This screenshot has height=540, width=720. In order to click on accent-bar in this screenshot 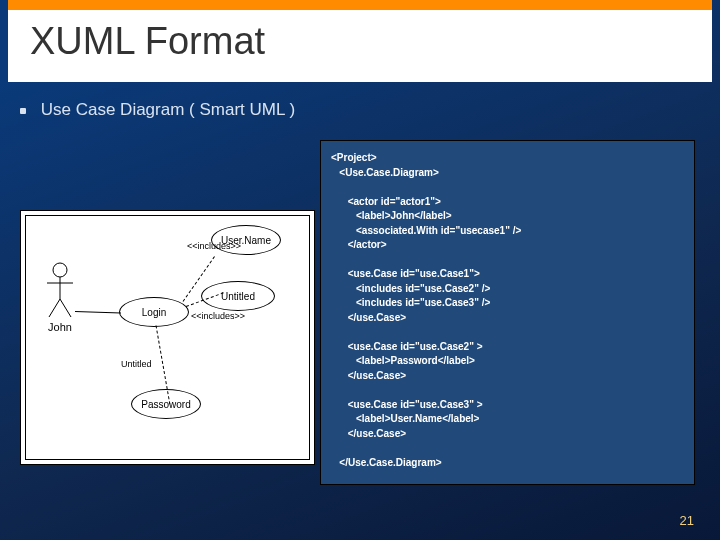, I will do `click(360, 5)`.